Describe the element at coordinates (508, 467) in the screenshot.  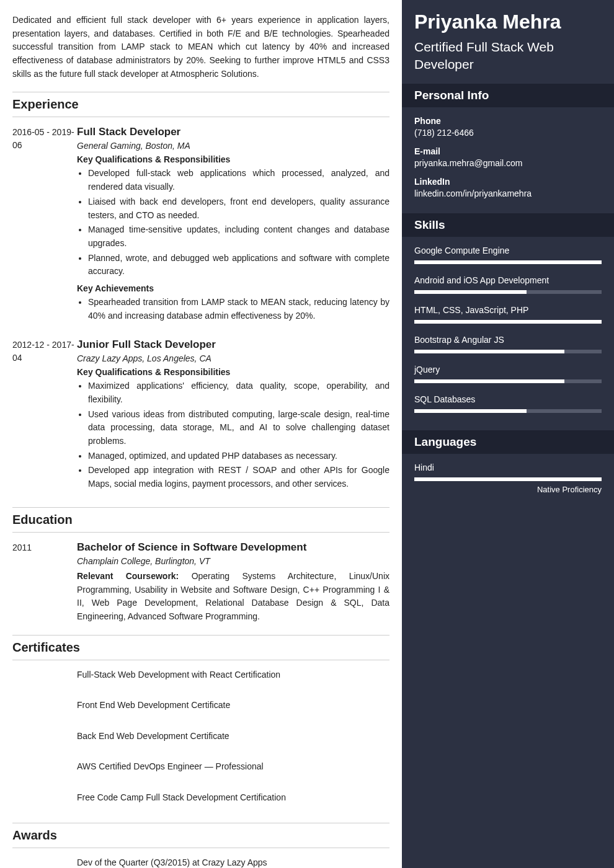
I see `language-name: Hindi` at that location.